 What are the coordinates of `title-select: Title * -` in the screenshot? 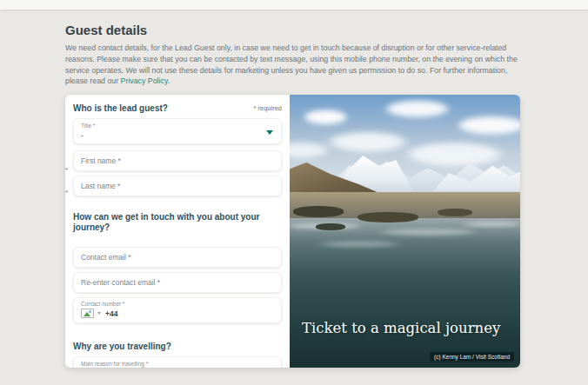 It's located at (177, 131).